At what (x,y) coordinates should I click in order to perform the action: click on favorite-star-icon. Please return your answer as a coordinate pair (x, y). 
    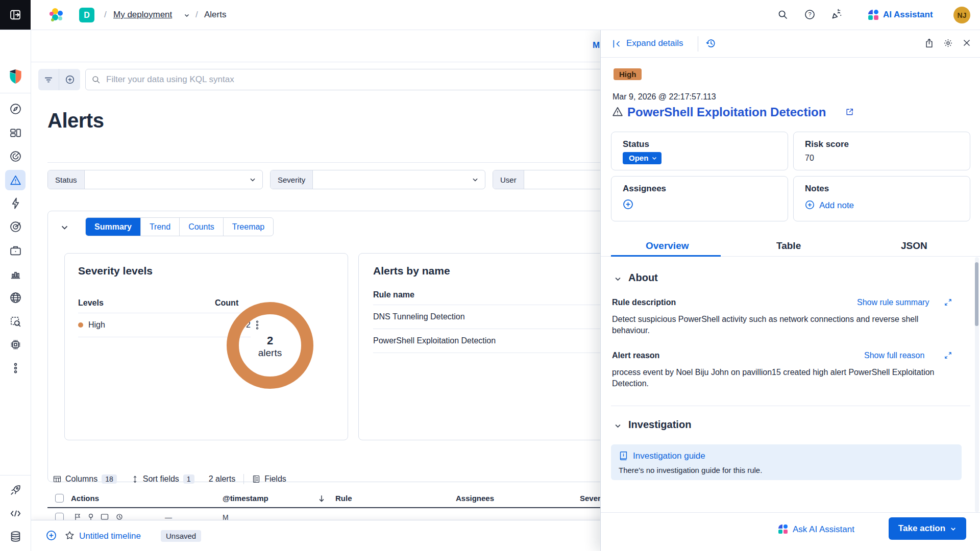
    Looking at the image, I should click on (69, 536).